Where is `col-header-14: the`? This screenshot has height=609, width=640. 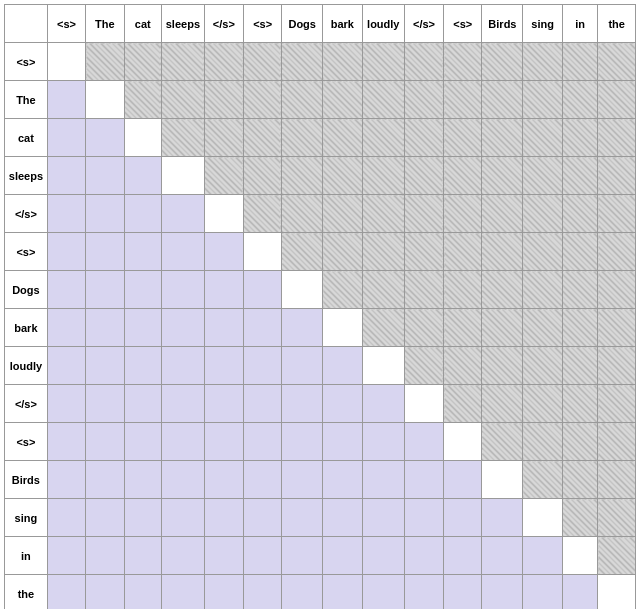 col-header-14: the is located at coordinates (617, 24).